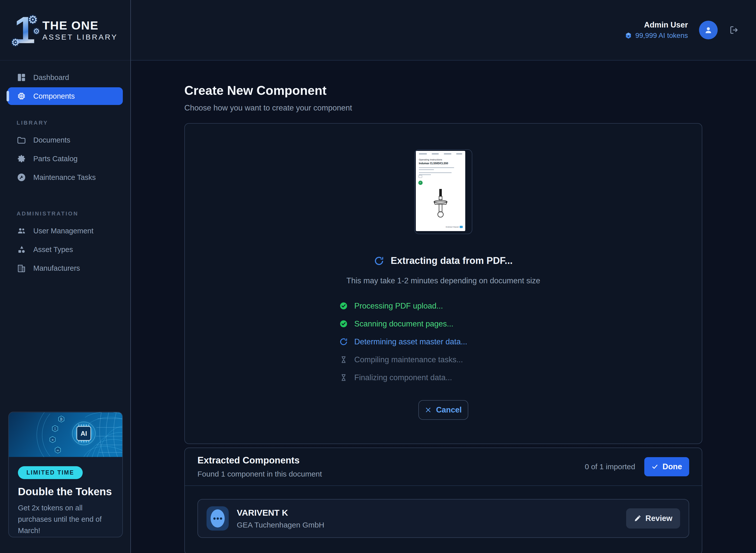 This screenshot has width=756, height=553. Describe the element at coordinates (428, 410) in the screenshot. I see `close-icon` at that location.